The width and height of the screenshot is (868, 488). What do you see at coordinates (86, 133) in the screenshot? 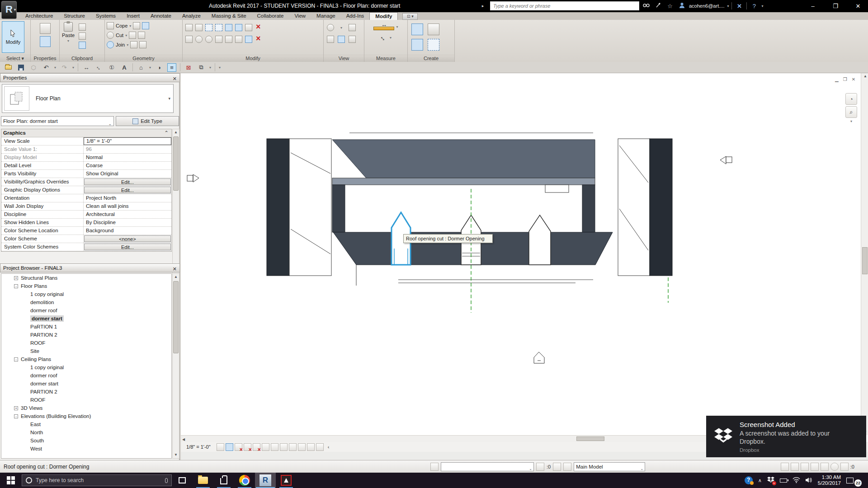
I see `graphics-section-header: Graphics ⌃` at bounding box center [86, 133].